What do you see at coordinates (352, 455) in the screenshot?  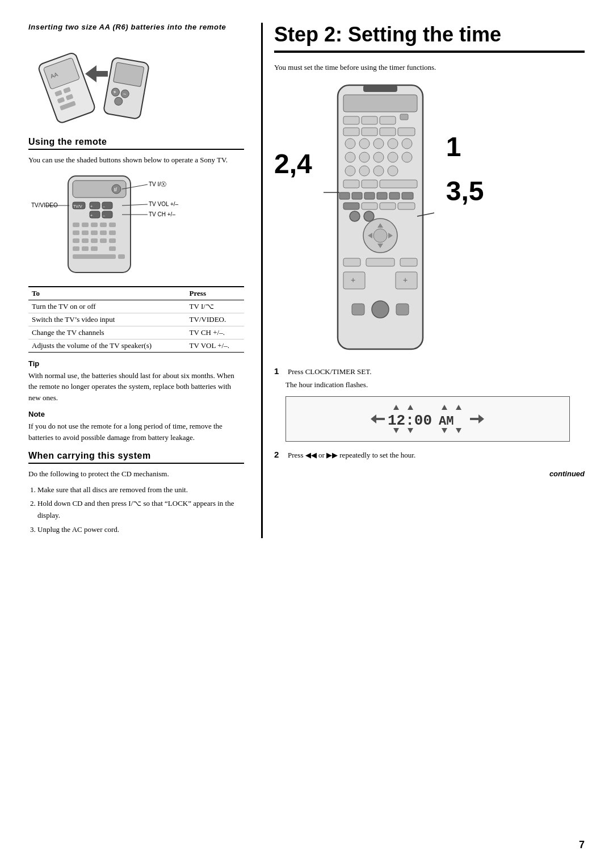 I see `step-2-main-text: Press ◀◀ or ▶▶ repeatedly to set the hou…` at bounding box center [352, 455].